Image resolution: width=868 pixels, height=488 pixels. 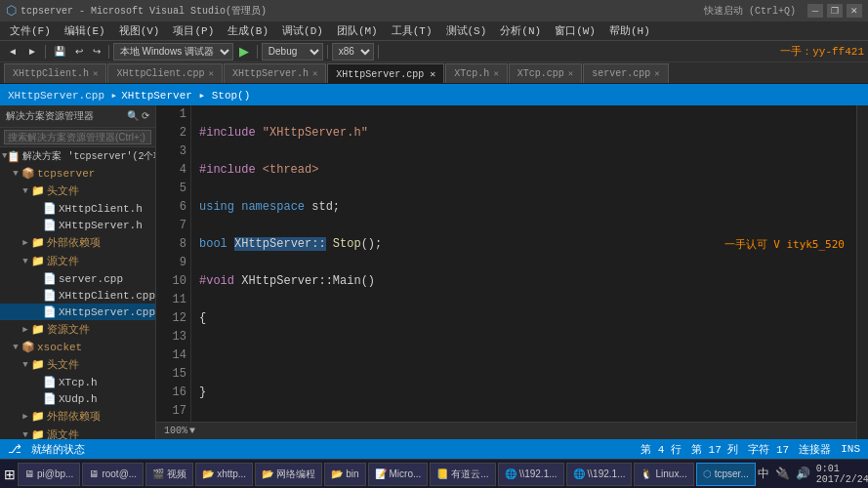 What do you see at coordinates (78, 416) in the screenshot?
I see `tree-xsocket-ext-deps: ▶ 📁 外部依赖项` at bounding box center [78, 416].